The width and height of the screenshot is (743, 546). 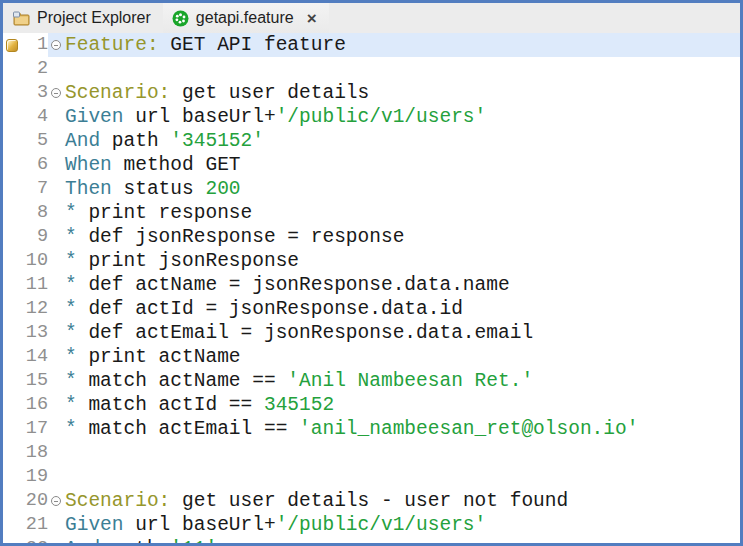 What do you see at coordinates (372, 189) in the screenshot?
I see `code-line-7: 7Then status 200` at bounding box center [372, 189].